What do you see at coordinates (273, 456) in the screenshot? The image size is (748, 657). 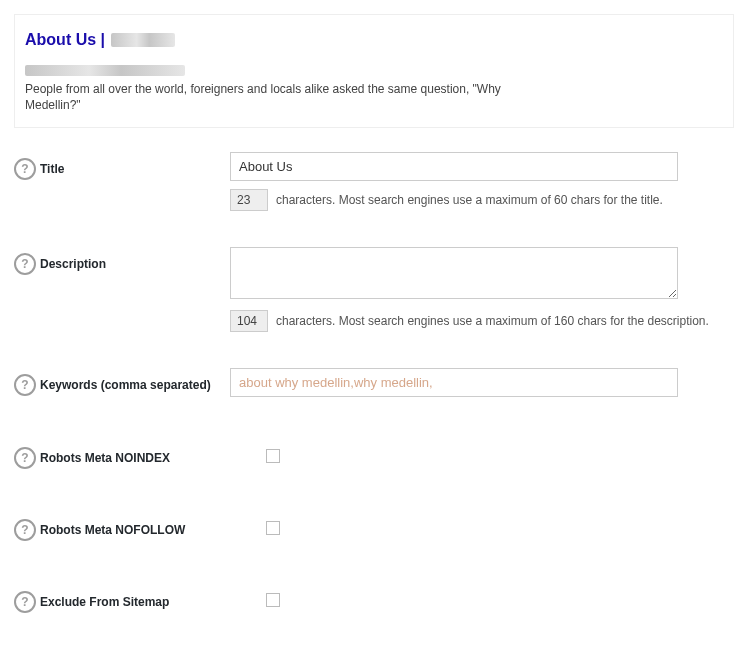 I see `noindex-checkbox` at bounding box center [273, 456].